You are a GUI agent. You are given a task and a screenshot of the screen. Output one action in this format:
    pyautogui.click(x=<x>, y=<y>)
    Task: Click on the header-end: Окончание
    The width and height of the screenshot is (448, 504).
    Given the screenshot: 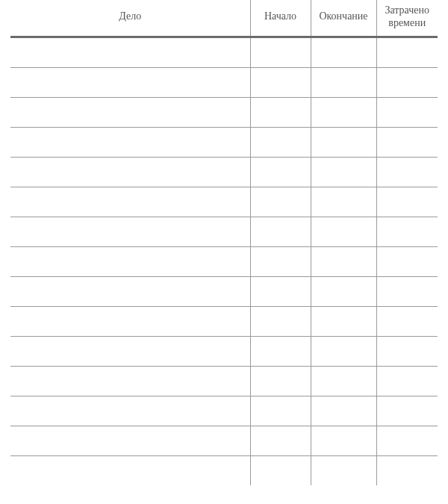 What is the action you would take?
    pyautogui.click(x=343, y=18)
    